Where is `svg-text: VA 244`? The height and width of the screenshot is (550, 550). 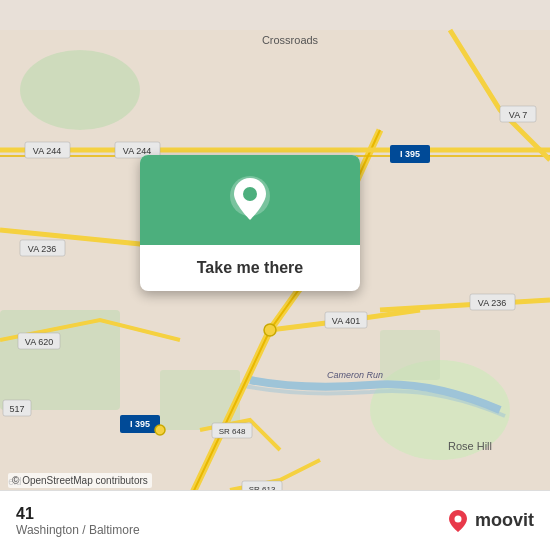
svg-text: VA 244 is located at coordinates (47, 151).